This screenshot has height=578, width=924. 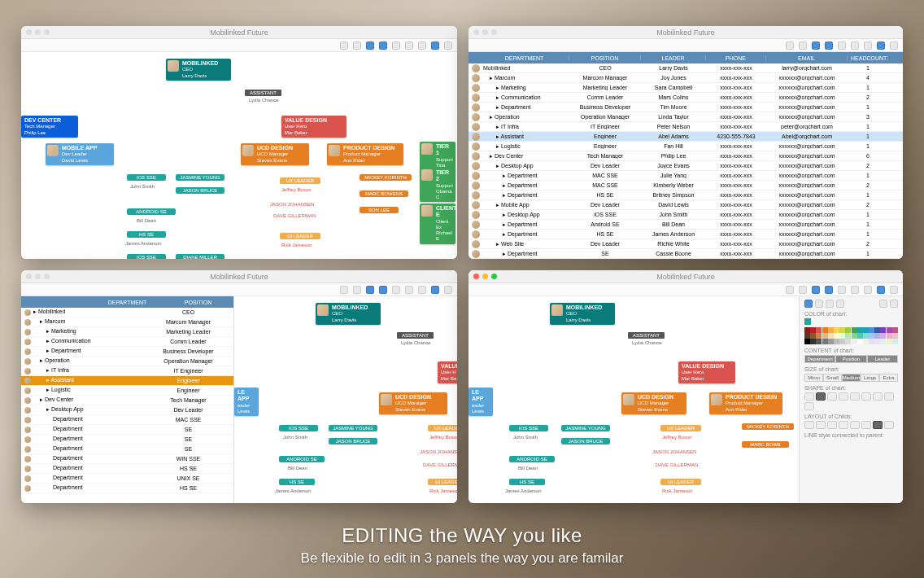 I want to click on mini-jasmine: JASMINE YOUNG, so click(x=200, y=177).